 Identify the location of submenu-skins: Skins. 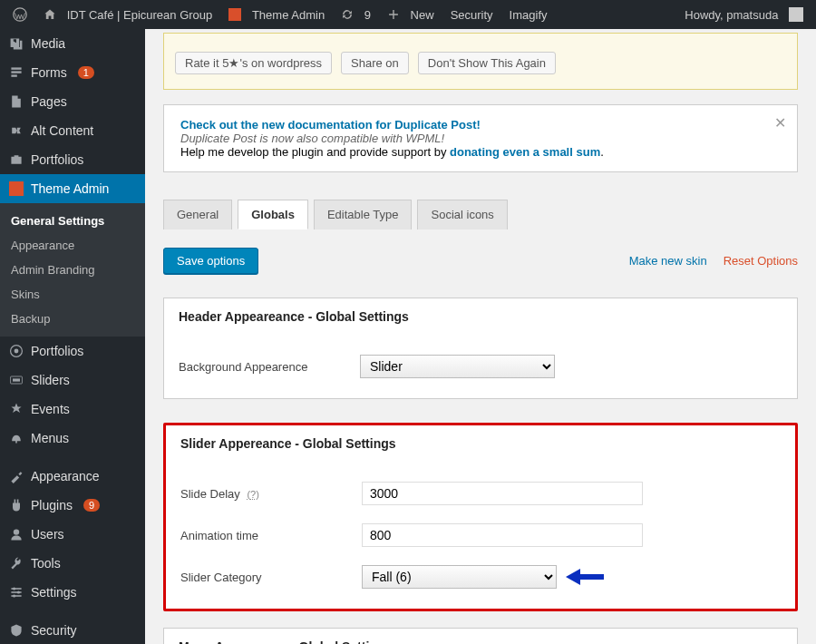
(73, 294).